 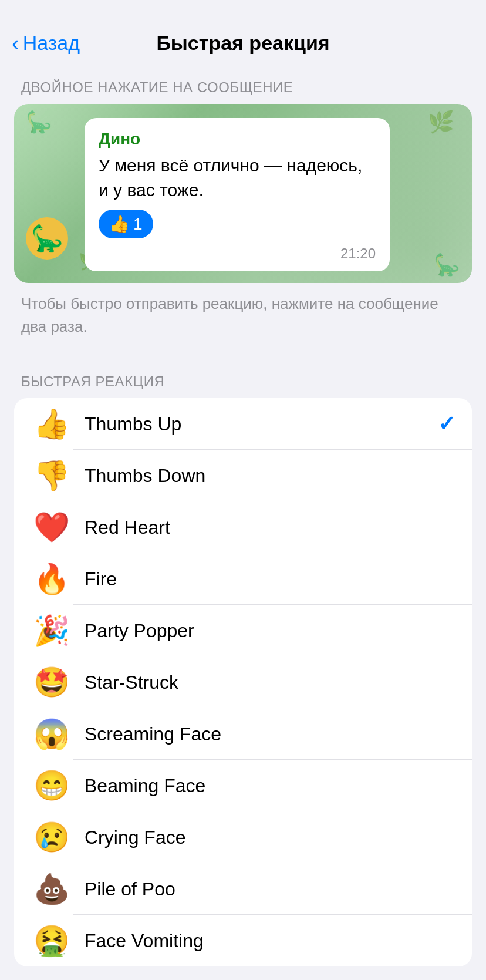 What do you see at coordinates (237, 178) in the screenshot?
I see `message-text: У меня всё отлично — надеюсь, и у вас то…` at bounding box center [237, 178].